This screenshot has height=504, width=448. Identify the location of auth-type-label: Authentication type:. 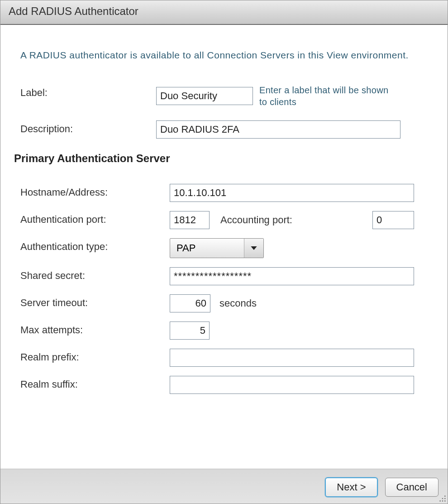
(95, 245).